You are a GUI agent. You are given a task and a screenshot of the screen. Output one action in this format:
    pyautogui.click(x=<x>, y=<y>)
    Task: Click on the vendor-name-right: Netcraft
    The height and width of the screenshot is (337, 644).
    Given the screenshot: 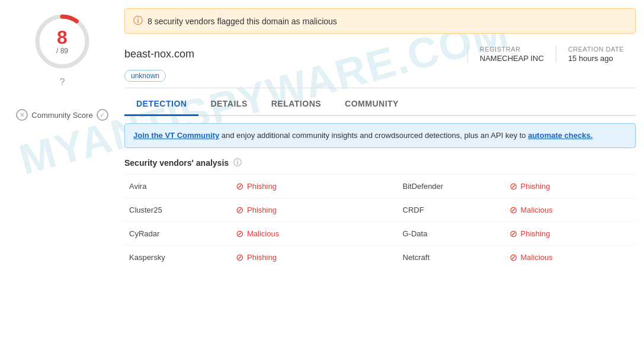 What is the action you would take?
    pyautogui.click(x=451, y=257)
    